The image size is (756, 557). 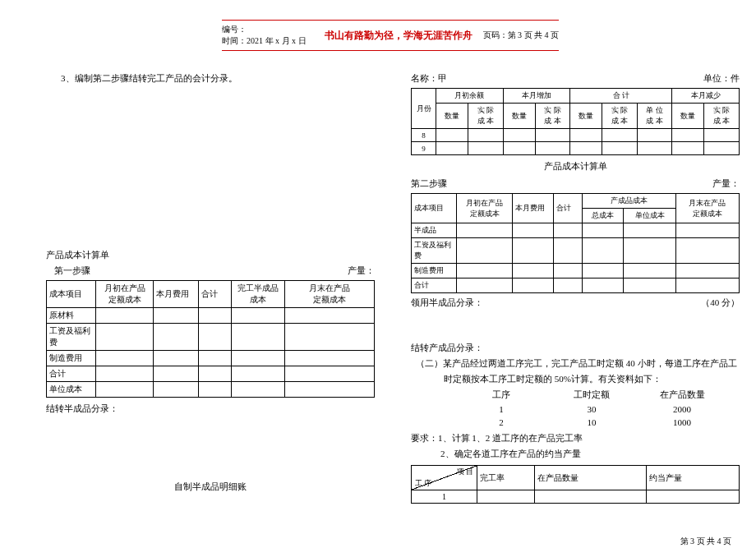 What do you see at coordinates (210, 338) in the screenshot?
I see `table-step1: 成本项目 月初在产品 定额成本 本月费用 合计 完工半成品 成本 月末在产品 定…` at bounding box center [210, 338].